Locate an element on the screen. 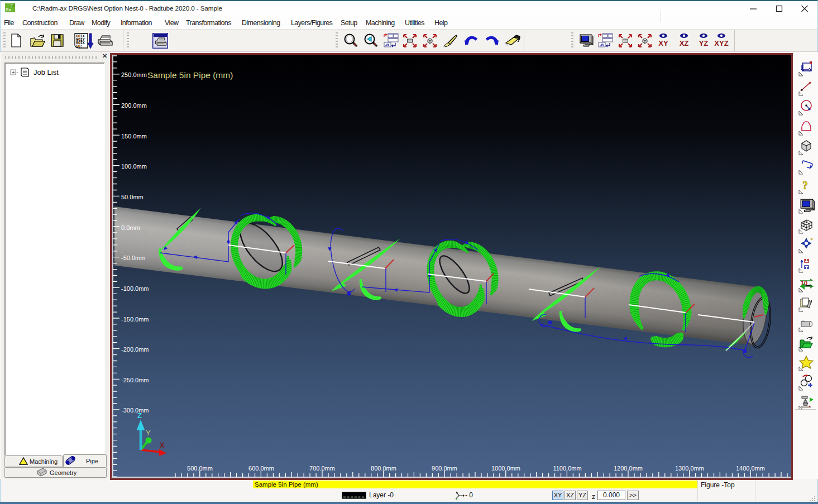 Image resolution: width=818 pixels, height=504 pixels. svg-text: 0.0mm is located at coordinates (131, 228).